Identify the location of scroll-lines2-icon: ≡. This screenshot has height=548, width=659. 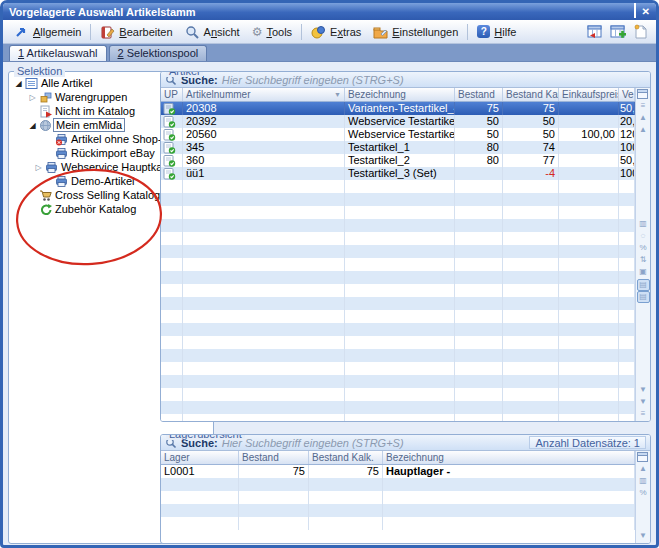
(644, 415).